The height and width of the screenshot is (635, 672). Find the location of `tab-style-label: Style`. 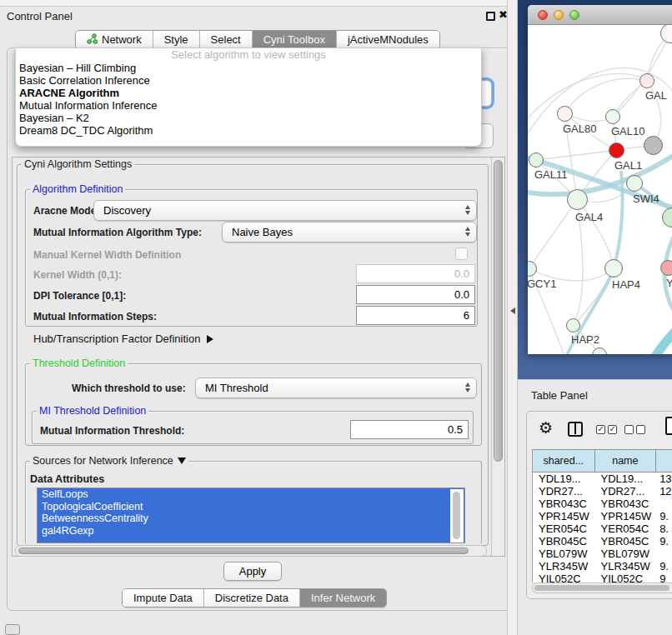

tab-style-label: Style is located at coordinates (177, 40).